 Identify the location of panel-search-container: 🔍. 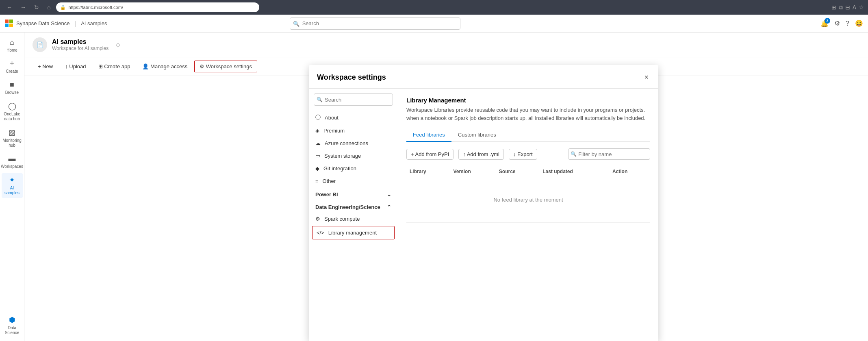
(354, 102).